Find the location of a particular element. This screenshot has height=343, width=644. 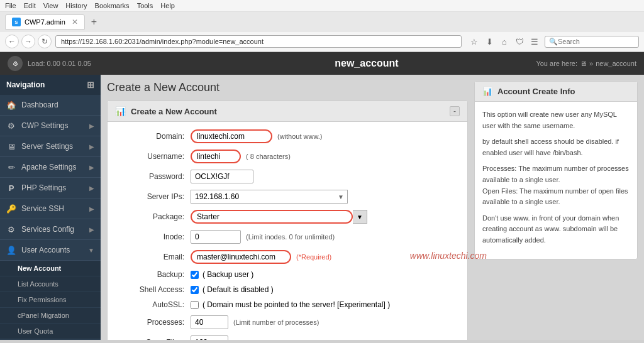

package-dropdown-button: ▼ is located at coordinates (360, 217).